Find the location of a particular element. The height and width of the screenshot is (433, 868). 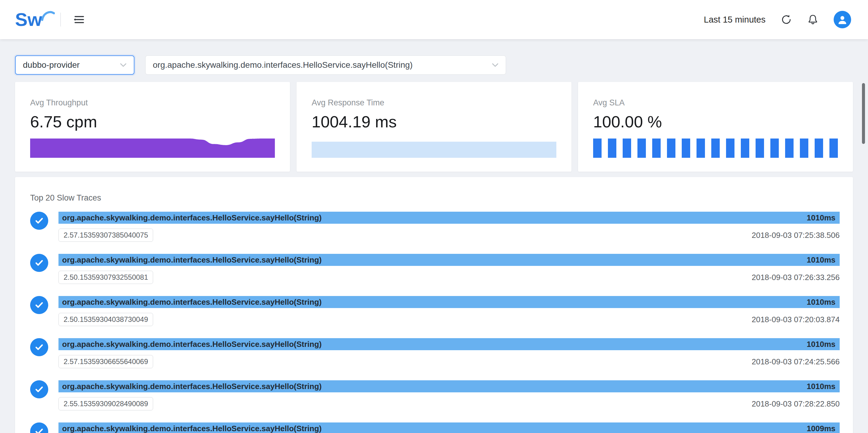

service-select: dubbo-provider is located at coordinates (75, 65).